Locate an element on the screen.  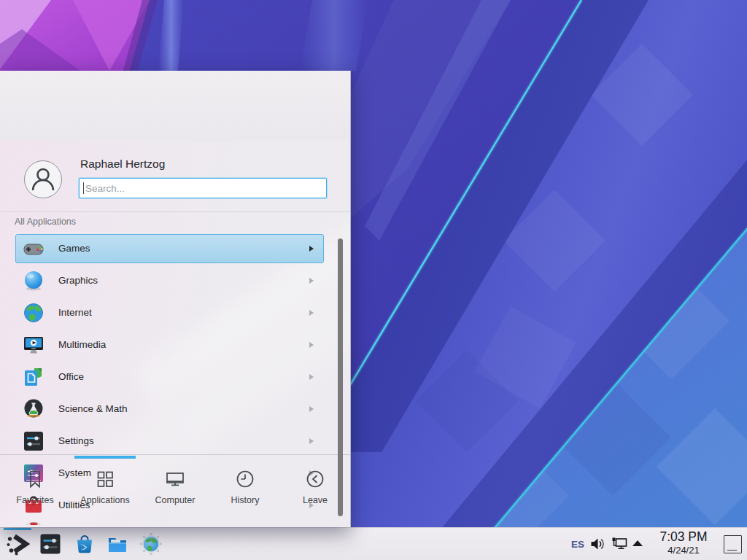
internet-icon is located at coordinates (34, 313).